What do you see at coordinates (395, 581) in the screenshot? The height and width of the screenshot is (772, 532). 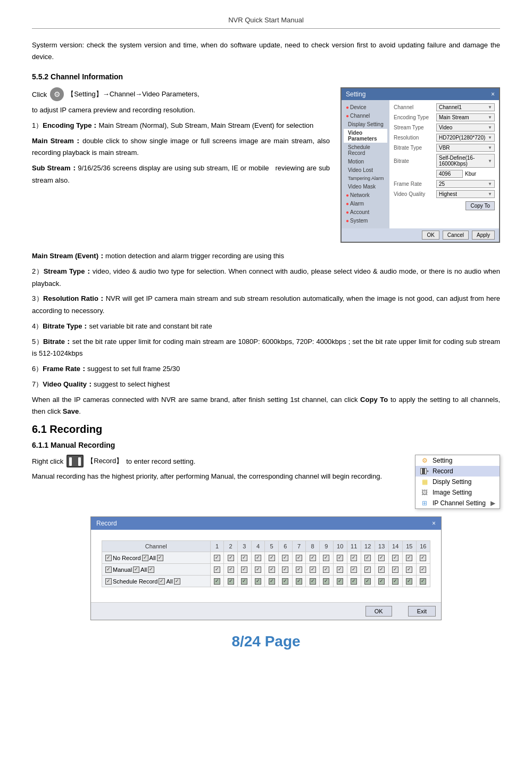 I see `schedule-ch14` at bounding box center [395, 581].